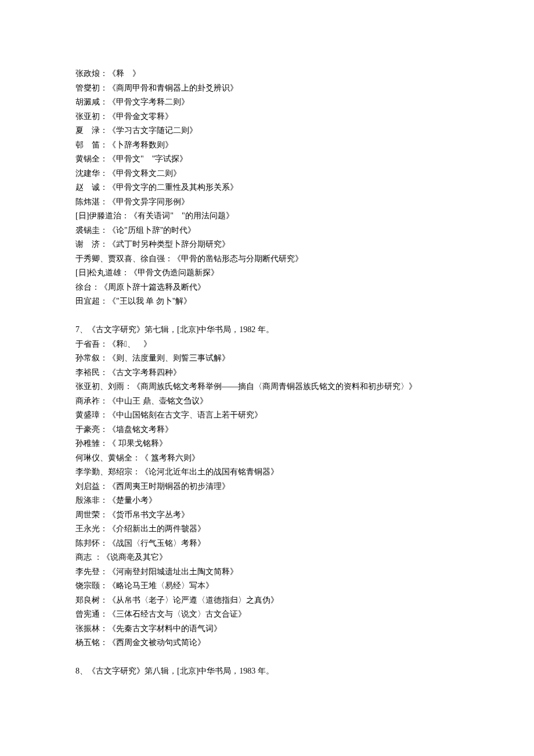 The image size is (534, 756). Describe the element at coordinates (267, 145) in the screenshot. I see `bibliography-entry: 邨 笛：《卜辞考释数则》` at that location.